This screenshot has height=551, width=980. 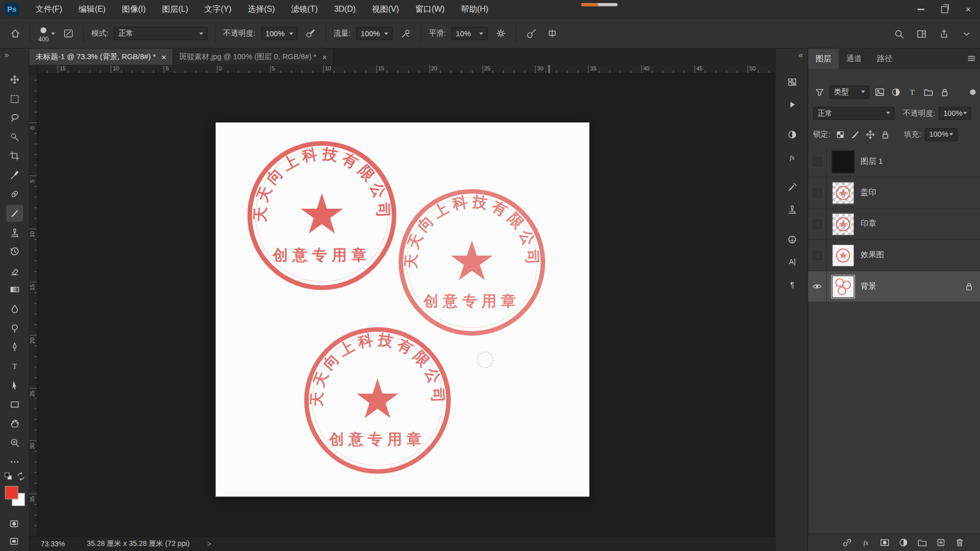 I want to click on adjustments-panel-icon, so click(x=792, y=134).